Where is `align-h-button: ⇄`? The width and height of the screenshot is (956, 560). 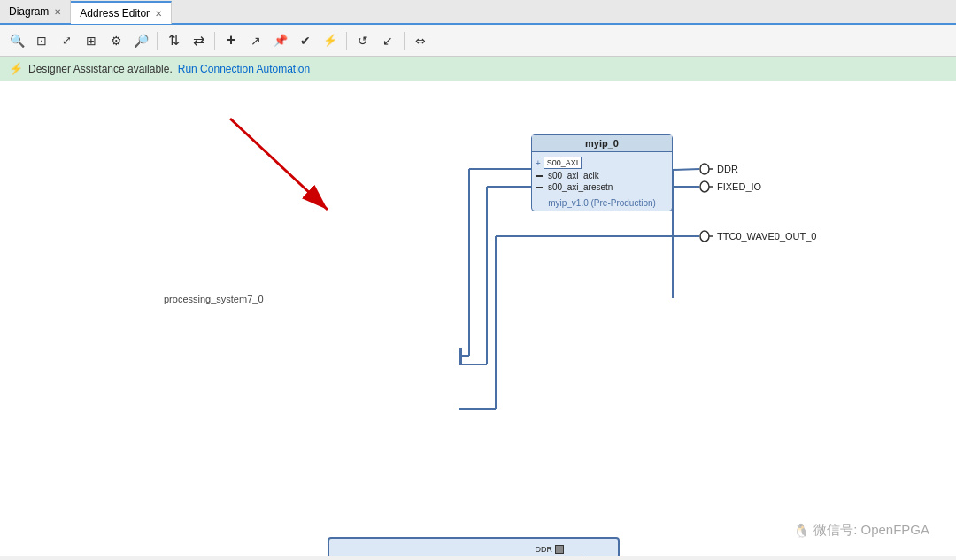
align-h-button: ⇄ is located at coordinates (198, 41).